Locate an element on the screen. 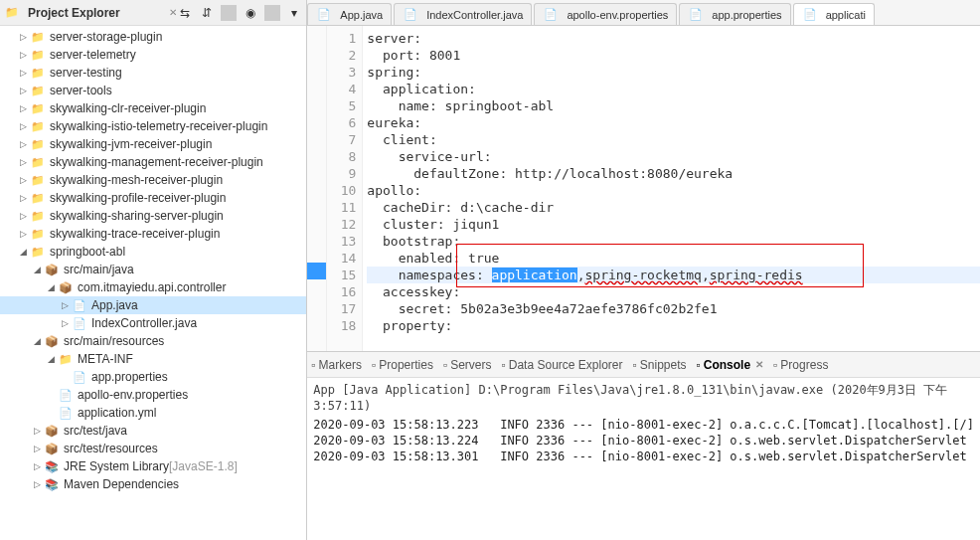 The height and width of the screenshot is (540, 980). code-line-14: enabled: true is located at coordinates (674, 259).